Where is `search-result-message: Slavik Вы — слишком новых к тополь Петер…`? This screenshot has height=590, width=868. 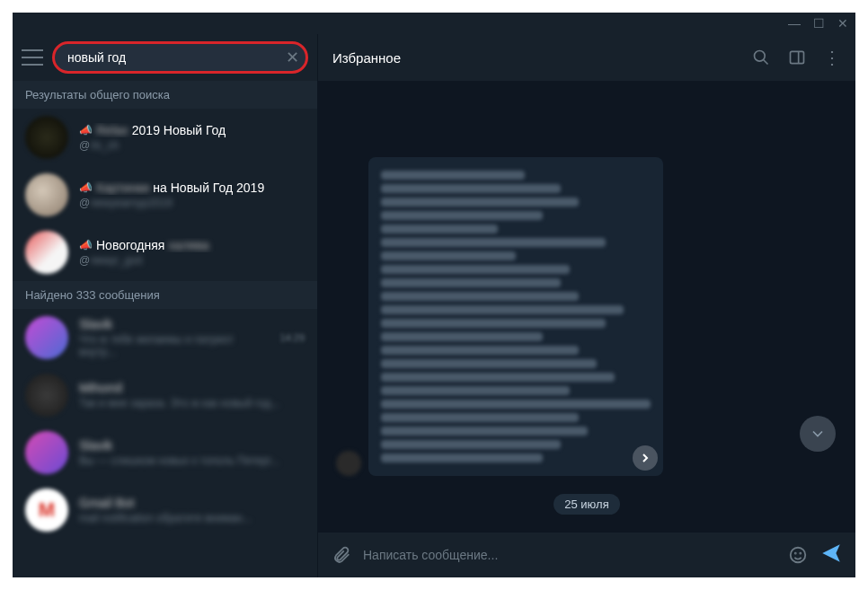
search-result-message: Slavik Вы — слишком новых к тополь Петер… is located at coordinates (165, 453).